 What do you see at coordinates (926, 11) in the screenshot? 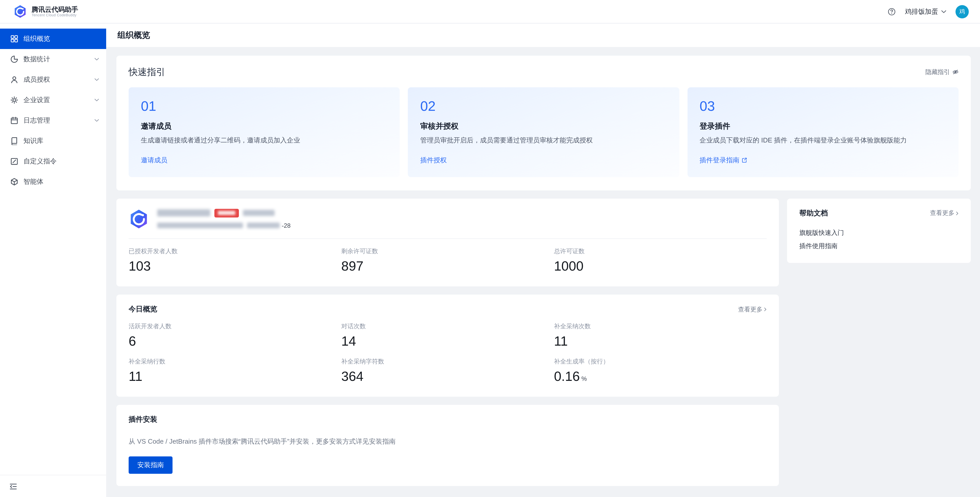
I see `org-switcher: 鸡排饭加蛋` at bounding box center [926, 11].